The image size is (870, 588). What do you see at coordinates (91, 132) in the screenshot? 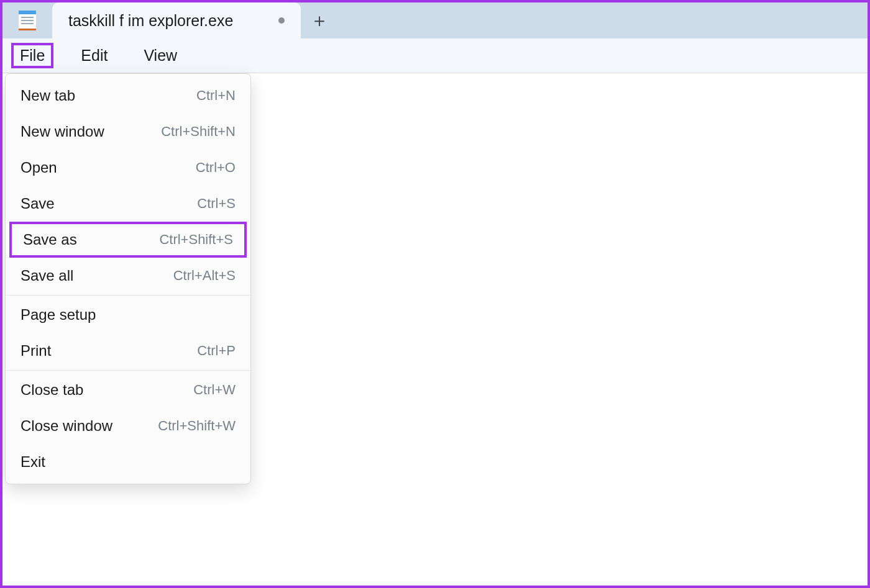
I see `menu-item-label: New window` at bounding box center [91, 132].